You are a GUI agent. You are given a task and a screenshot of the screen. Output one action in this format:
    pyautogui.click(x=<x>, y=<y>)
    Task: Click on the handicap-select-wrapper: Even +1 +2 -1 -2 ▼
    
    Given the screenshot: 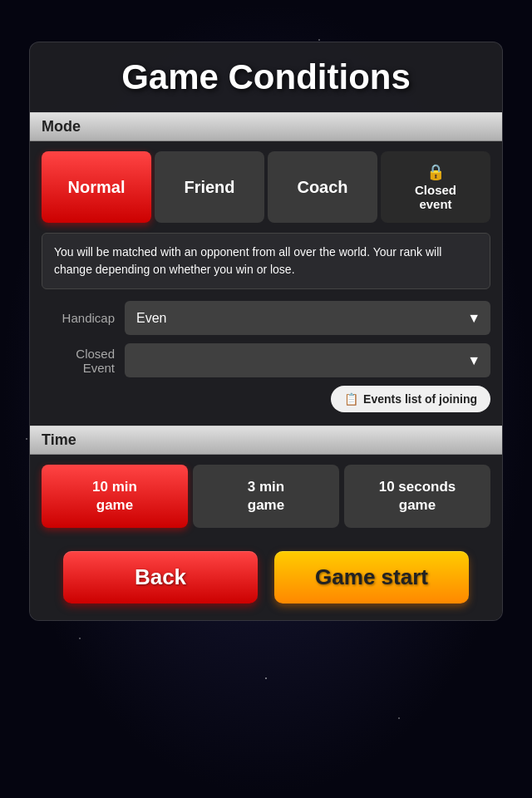 What is the action you would take?
    pyautogui.click(x=308, y=318)
    